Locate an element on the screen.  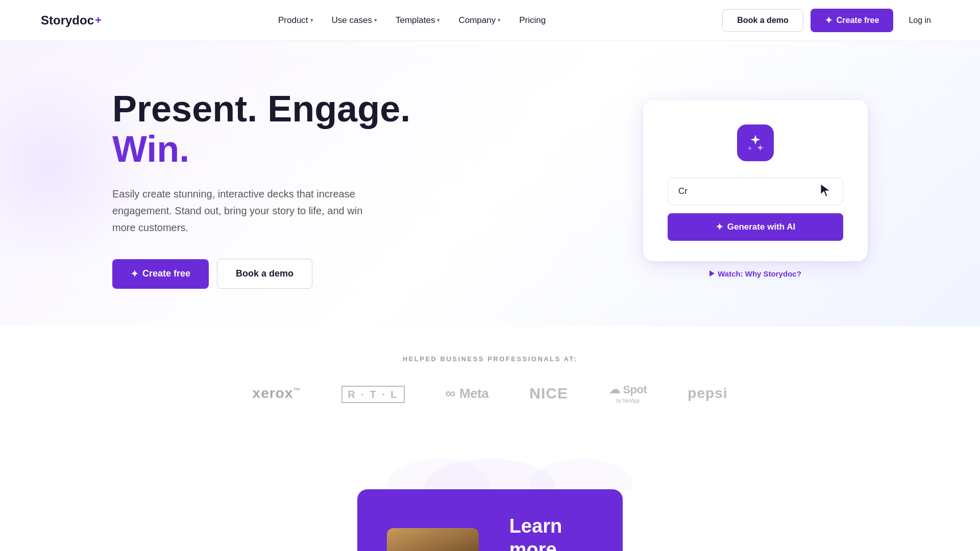
logo-xerox: xerox™ is located at coordinates (277, 393).